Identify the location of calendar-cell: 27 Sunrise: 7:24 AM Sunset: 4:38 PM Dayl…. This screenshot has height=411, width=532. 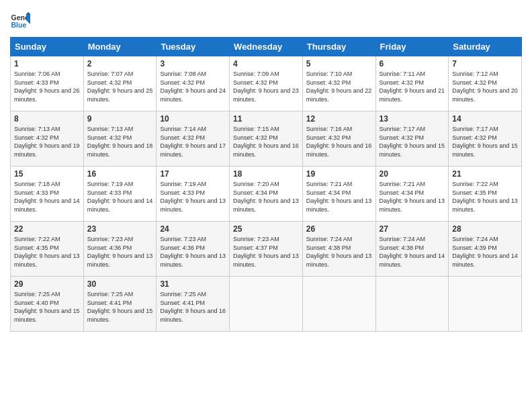
(412, 249).